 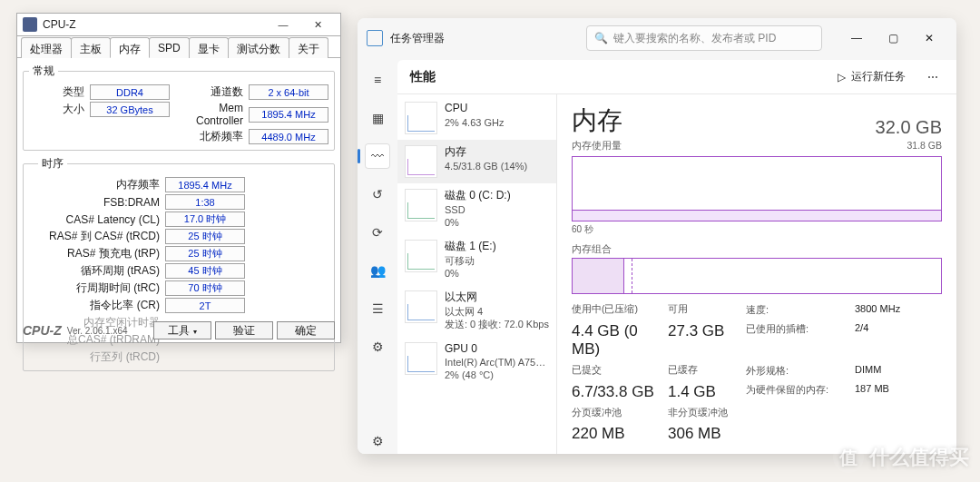 I want to click on form-key: 外形规格:, so click(x=768, y=370).